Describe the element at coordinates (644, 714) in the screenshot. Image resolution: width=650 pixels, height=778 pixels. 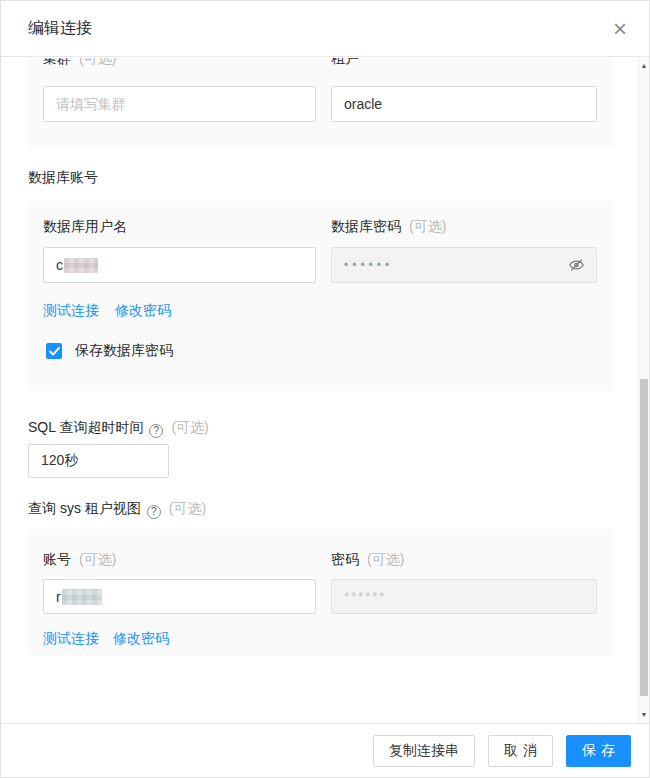
I see `scrollbar-down-icon: ▼` at that location.